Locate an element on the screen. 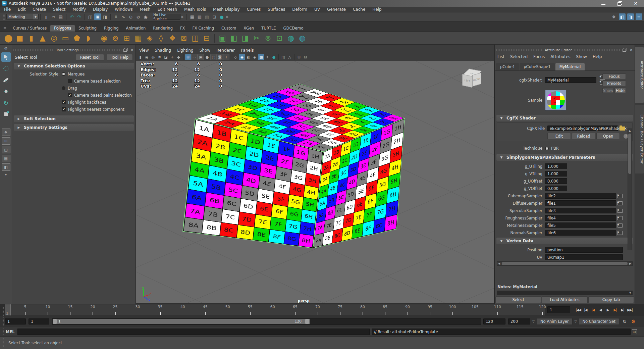 This screenshot has width=644, height=349. chevron-down-icon: ▽ is located at coordinates (533, 321).